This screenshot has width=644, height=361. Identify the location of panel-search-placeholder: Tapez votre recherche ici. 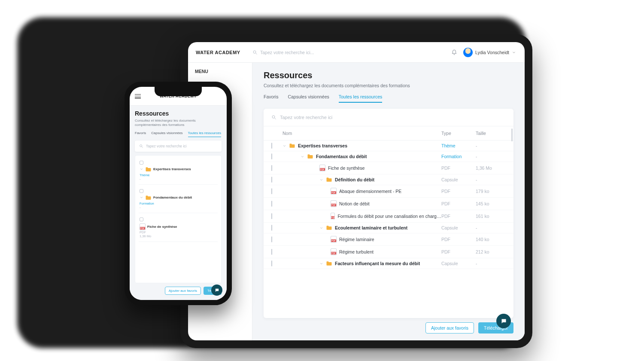
(306, 117).